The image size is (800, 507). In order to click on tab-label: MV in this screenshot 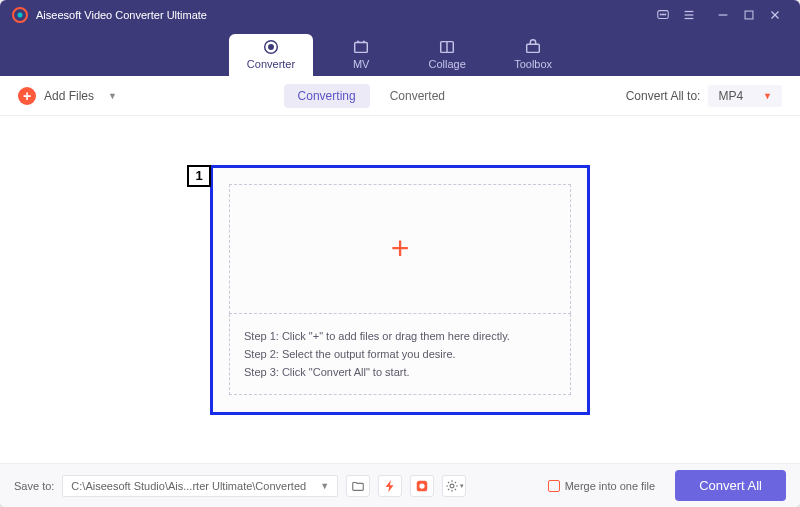, I will do `click(362, 64)`.